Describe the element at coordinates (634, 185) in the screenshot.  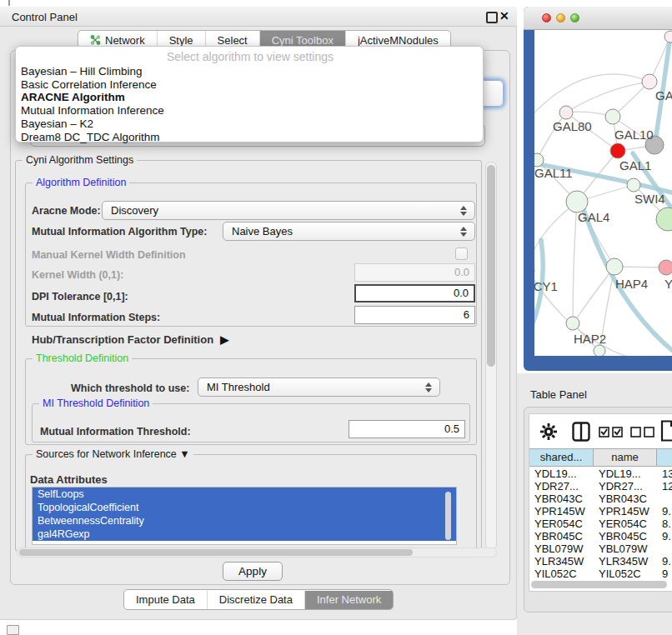
I see `network-node-swi4` at that location.